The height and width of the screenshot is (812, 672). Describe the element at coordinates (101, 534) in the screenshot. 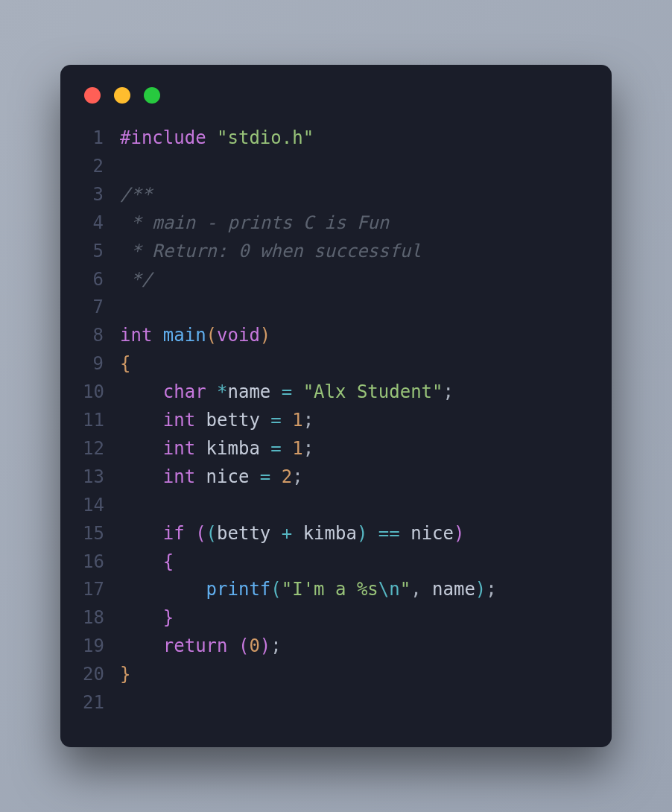

I see `line-number: 15` at that location.